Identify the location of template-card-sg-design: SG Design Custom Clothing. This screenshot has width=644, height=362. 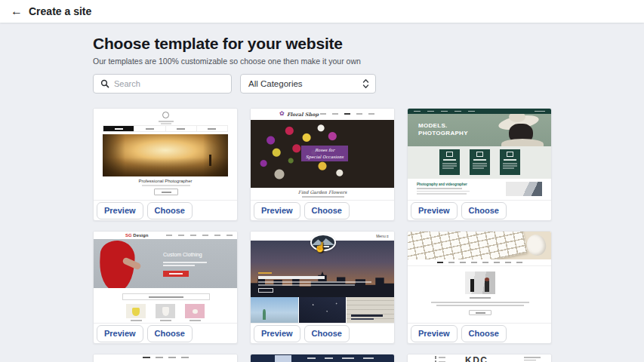
(165, 287).